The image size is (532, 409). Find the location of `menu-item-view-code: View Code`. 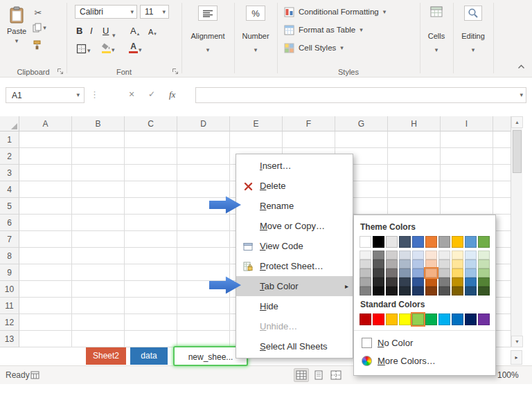

menu-item-view-code: View Code is located at coordinates (294, 246).